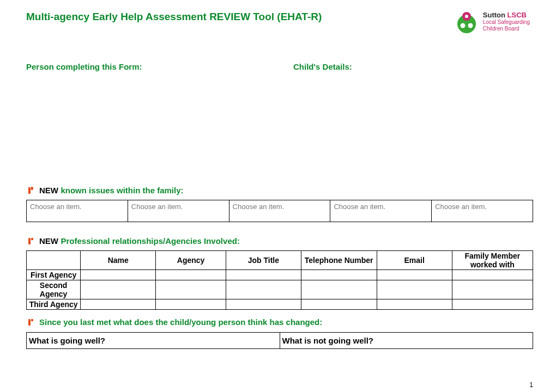 The height and width of the screenshot is (392, 556). What do you see at coordinates (407, 341) in the screenshot?
I see `col-not-going-well: What is not going well?` at bounding box center [407, 341].